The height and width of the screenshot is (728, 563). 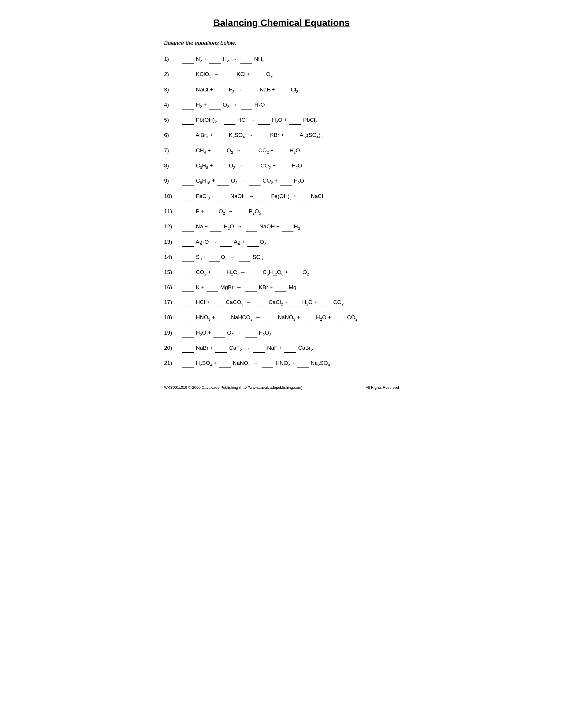 I want to click on instructions: Balance the equations below:, so click(x=282, y=43).